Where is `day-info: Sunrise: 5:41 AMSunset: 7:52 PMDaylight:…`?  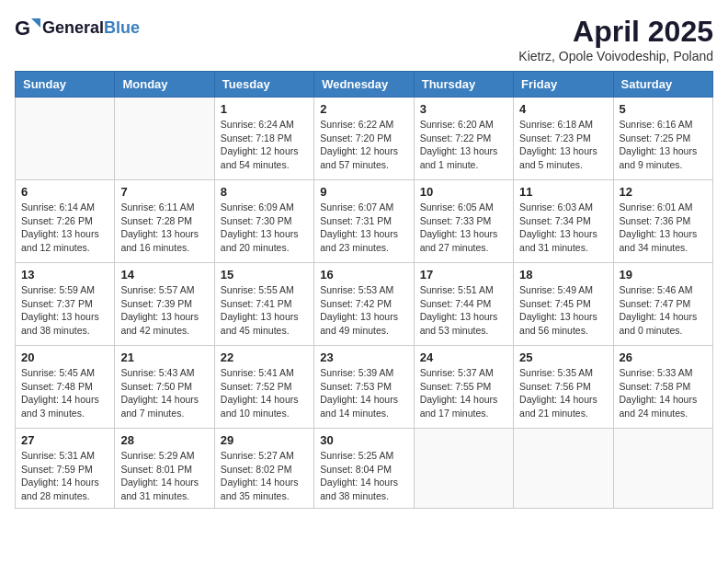
day-info: Sunrise: 5:41 AMSunset: 7:52 PMDaylight:… is located at coordinates (265, 394).